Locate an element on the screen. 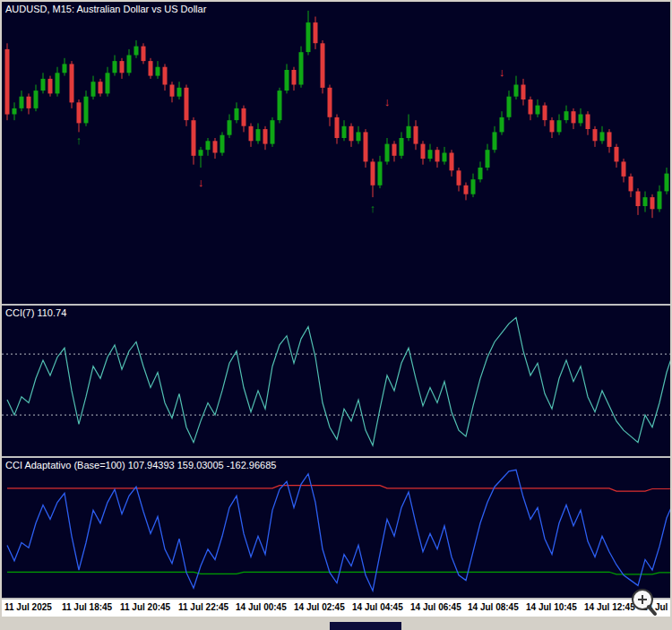  time-label: 11 Jul 20:45 is located at coordinates (145, 608).